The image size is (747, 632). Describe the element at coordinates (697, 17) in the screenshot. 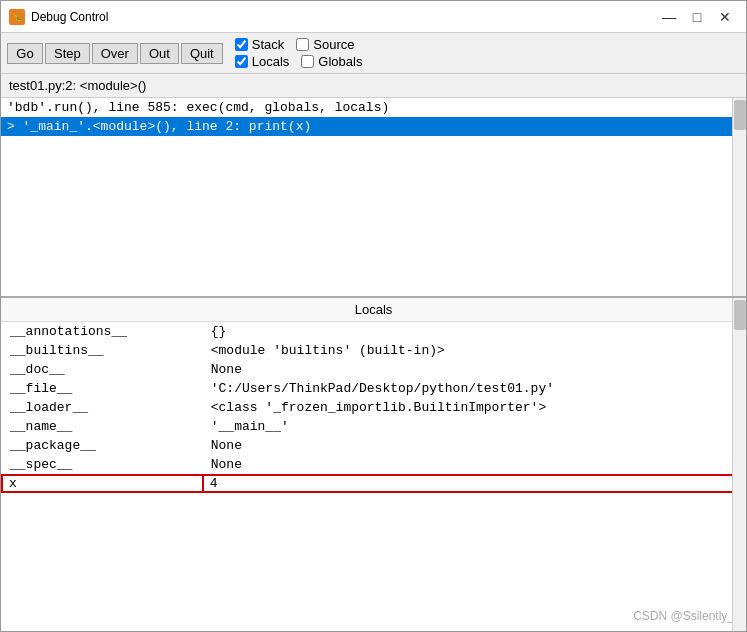

I see `maximize-button: □` at that location.